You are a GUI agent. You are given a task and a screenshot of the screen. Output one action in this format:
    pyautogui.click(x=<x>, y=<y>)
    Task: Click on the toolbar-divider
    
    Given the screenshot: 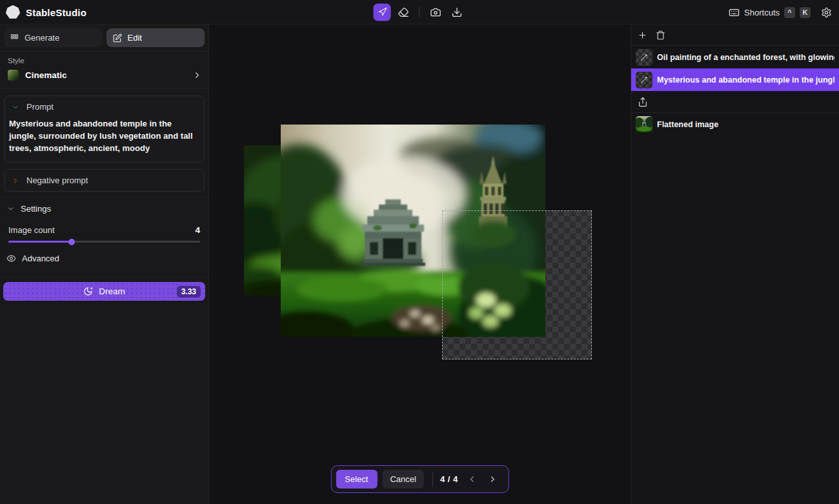 What is the action you would take?
    pyautogui.click(x=419, y=12)
    